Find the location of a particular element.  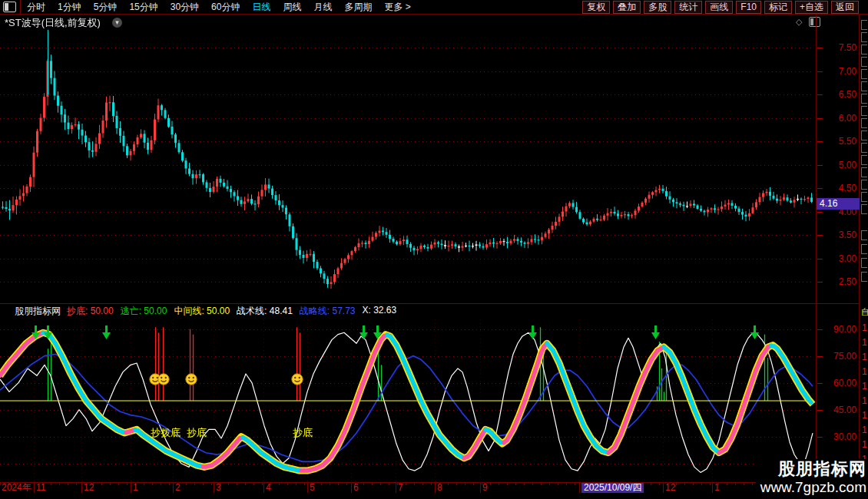

time-axis-label: 2025/10/09/四 is located at coordinates (613, 488).